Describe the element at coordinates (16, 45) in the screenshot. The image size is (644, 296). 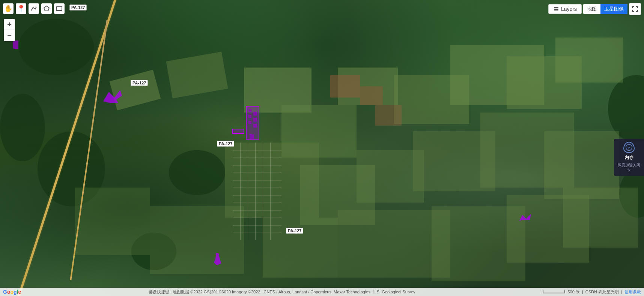
I see `annotation-marker` at that location.